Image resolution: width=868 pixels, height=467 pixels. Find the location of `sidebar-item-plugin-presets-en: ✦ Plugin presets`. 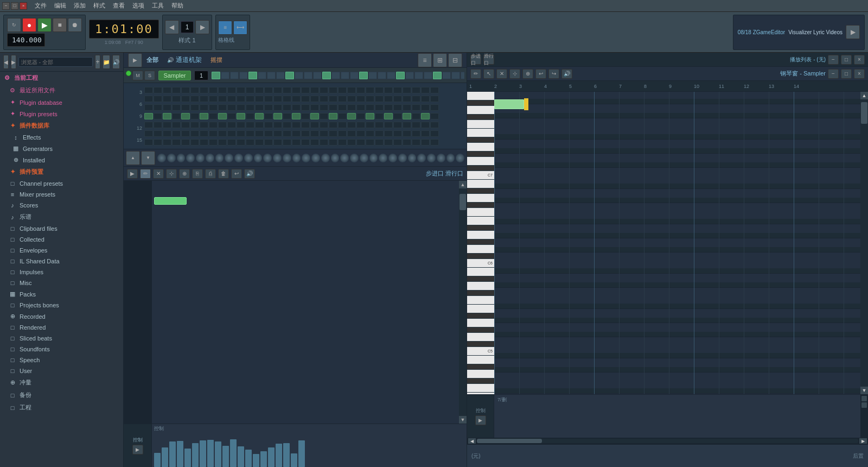

sidebar-item-plugin-presets-en: ✦ Plugin presets is located at coordinates (62, 114).